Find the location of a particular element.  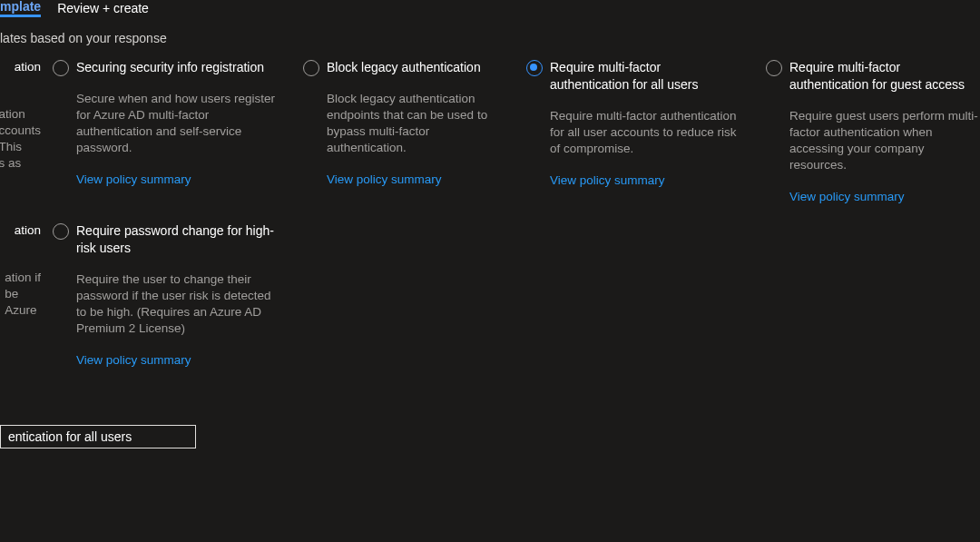

template-card-mfa-all-users: Require multi-factor authentication for … is located at coordinates (632, 131).